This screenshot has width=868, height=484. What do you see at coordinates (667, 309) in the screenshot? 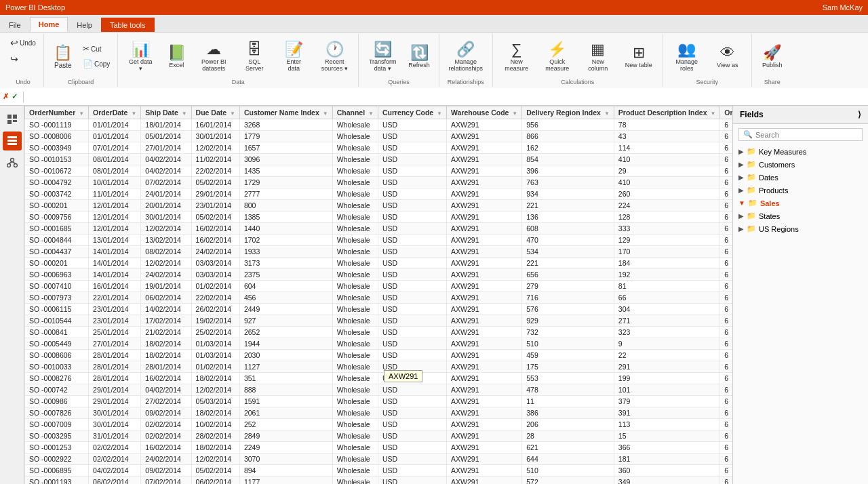
I see `table-cell: 304` at bounding box center [667, 309].